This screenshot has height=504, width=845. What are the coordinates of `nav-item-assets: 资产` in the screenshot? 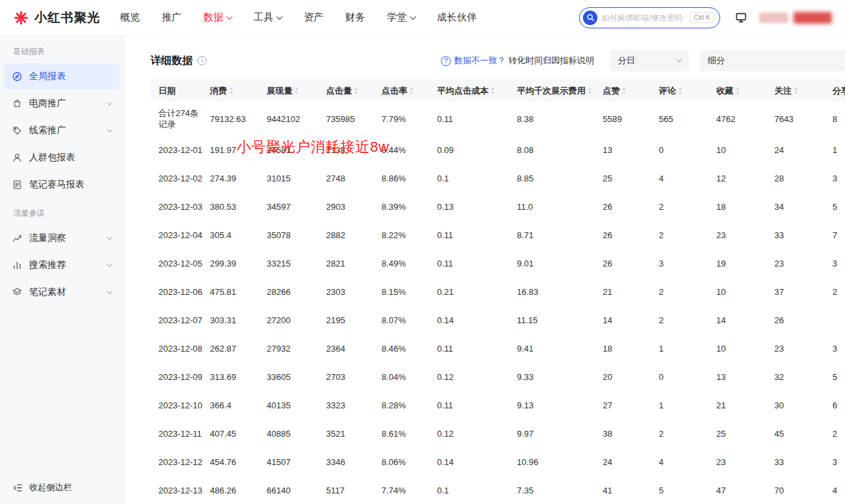 It's located at (314, 17).